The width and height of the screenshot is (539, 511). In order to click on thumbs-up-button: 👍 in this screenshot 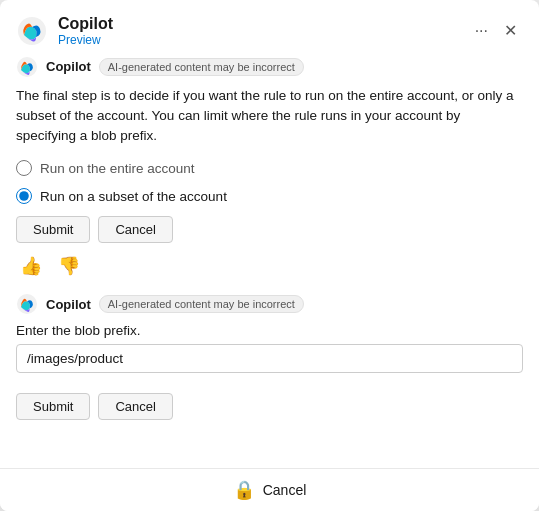, I will do `click(31, 266)`.